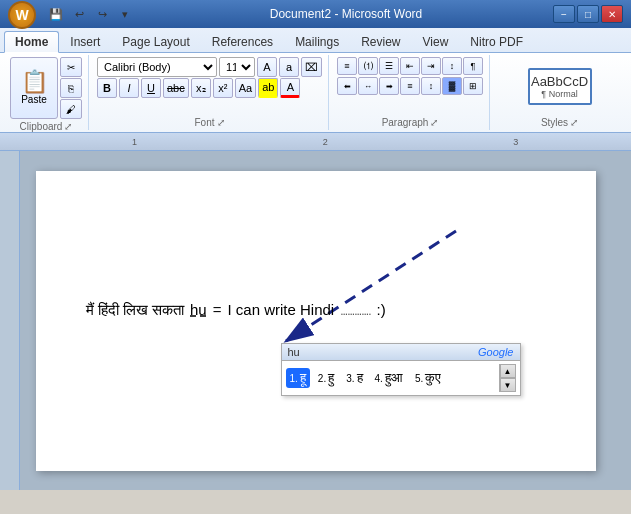 The image size is (631, 514). I want to click on clipboard-small-buttons: ✂ ⎘ 🖌, so click(71, 88).